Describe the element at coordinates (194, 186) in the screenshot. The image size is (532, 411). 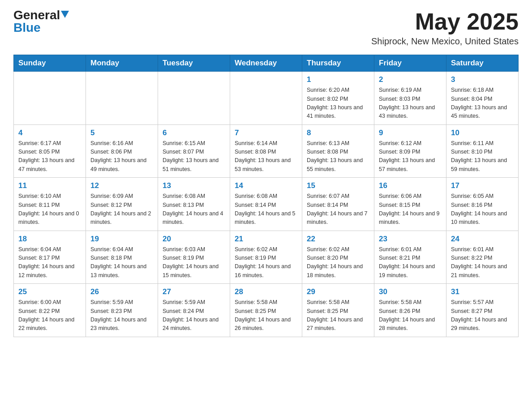
I see `day-number: 13` at that location.